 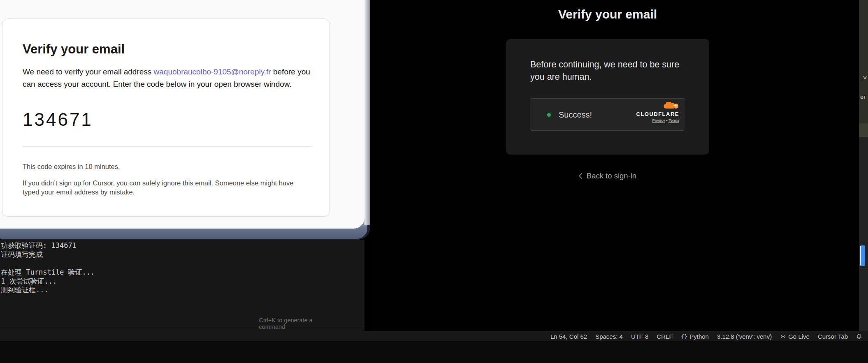 I want to click on email-disclaimer: If you didn’t sign up for Cursor, you ca…, so click(x=167, y=187).